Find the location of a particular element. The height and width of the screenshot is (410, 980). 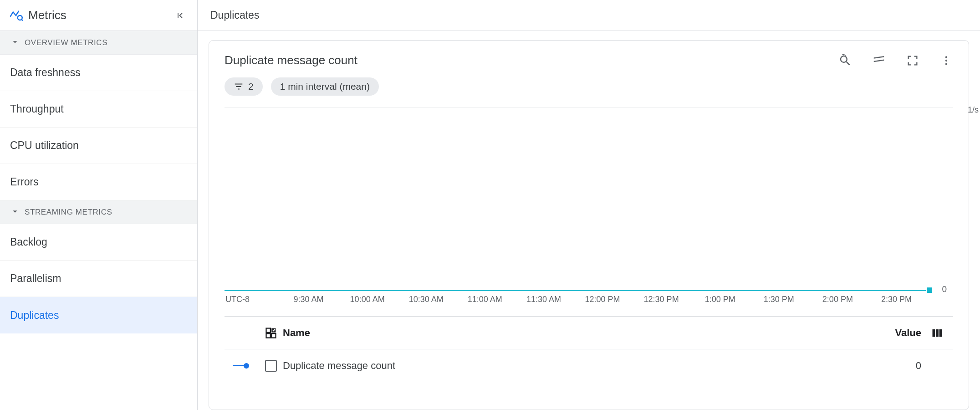

card-title: Duplicate message count is located at coordinates (531, 60).